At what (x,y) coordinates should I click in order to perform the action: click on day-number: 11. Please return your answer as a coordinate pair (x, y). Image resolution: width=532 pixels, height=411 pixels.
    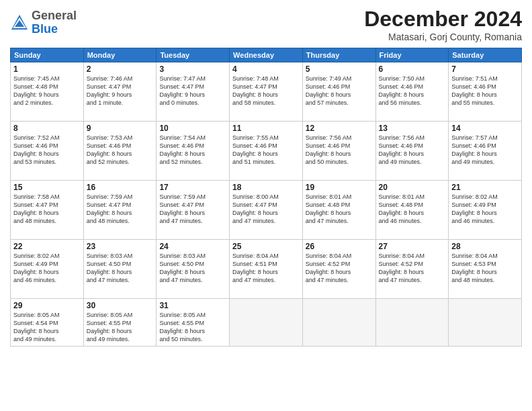
    Looking at the image, I should click on (266, 128).